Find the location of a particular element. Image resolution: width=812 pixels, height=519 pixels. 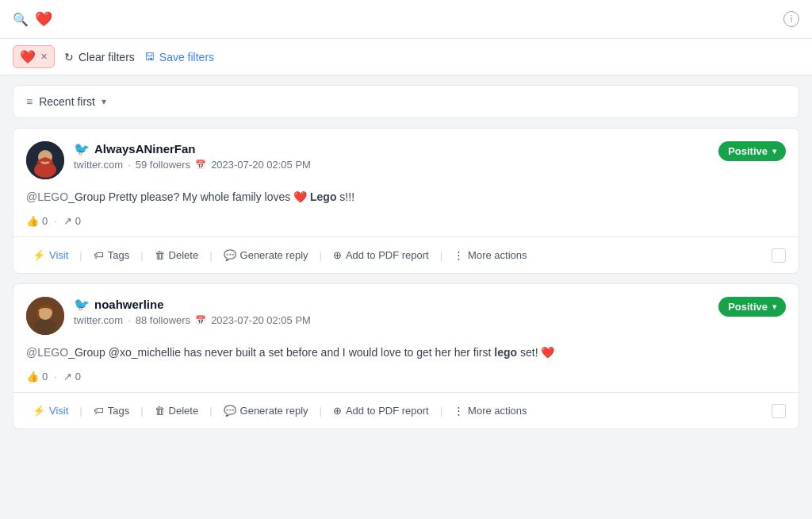

followers-count: 59 followers is located at coordinates (163, 165).